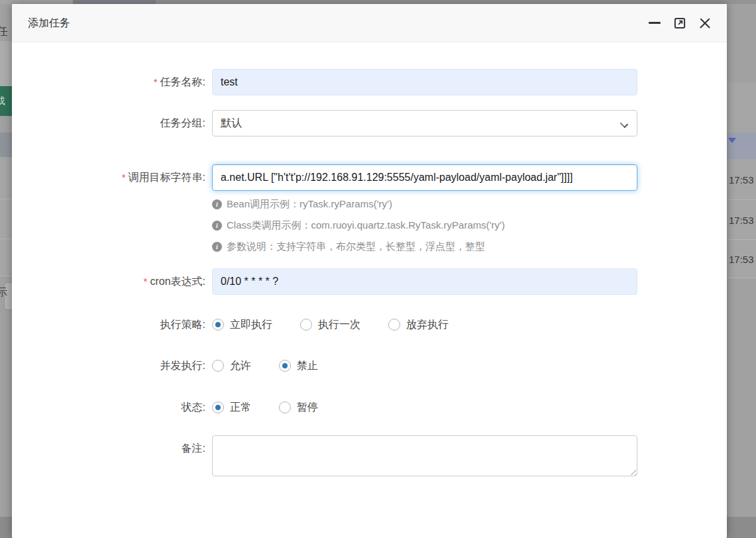 The width and height of the screenshot is (756, 538). I want to click on radio-option-forbid: 禁止, so click(298, 366).